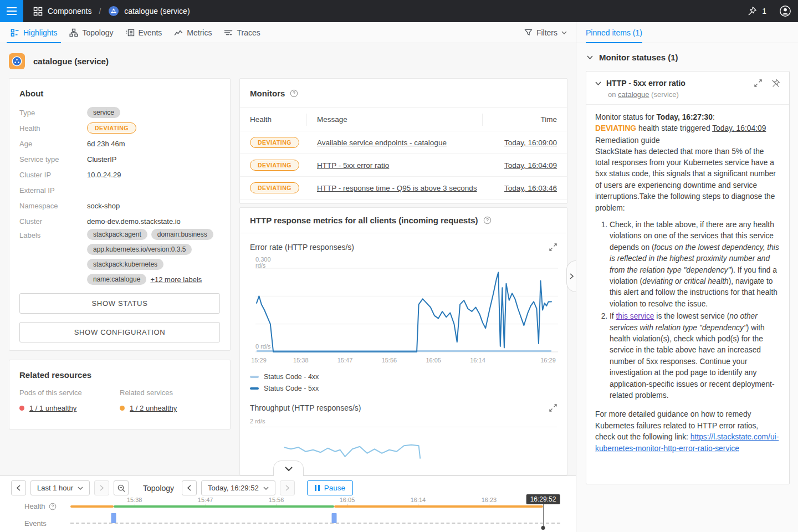 The height and width of the screenshot is (532, 798). Describe the element at coordinates (403, 419) in the screenshot. I see `throughput-y-label: 2 rd/s` at that location.